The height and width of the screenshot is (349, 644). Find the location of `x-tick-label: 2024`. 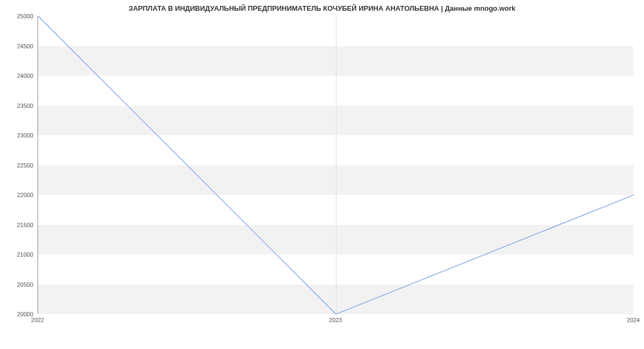

x-tick-label: 2024 is located at coordinates (633, 320).